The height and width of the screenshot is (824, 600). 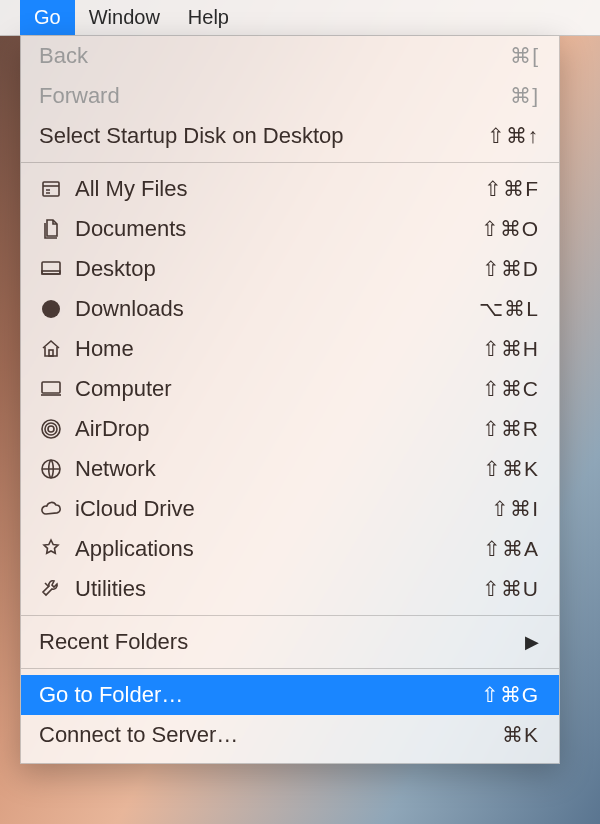 I want to click on menu-item-icloud-drive: iCloud Drive ⇧⌘I, so click(x=290, y=509).